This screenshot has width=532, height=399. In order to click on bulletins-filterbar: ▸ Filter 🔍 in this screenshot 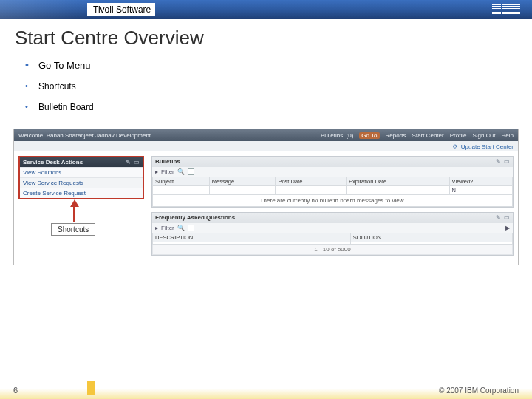, I will do `click(332, 171)`.